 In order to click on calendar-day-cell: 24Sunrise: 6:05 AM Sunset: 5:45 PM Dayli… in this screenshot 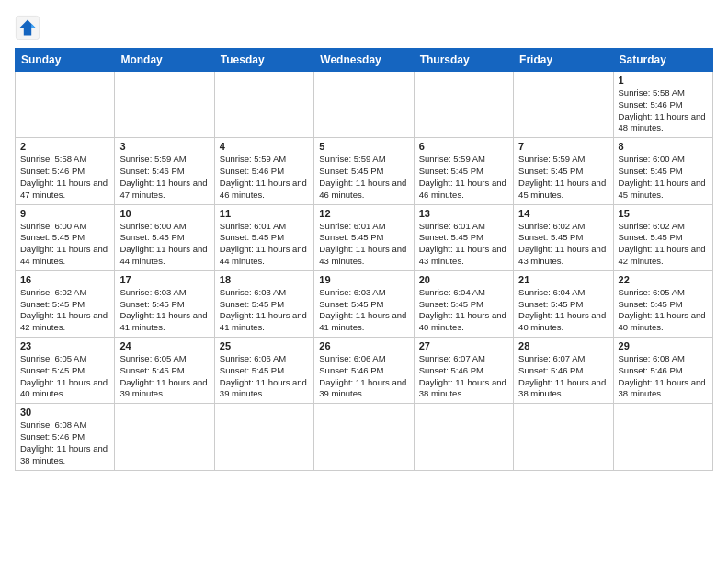, I will do `click(165, 371)`.